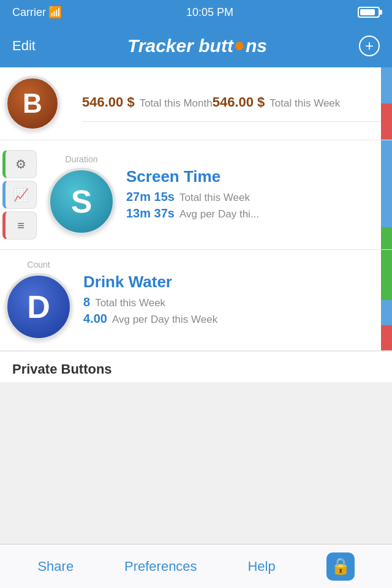 Image resolution: width=392 pixels, height=588 pixels. I want to click on wifi-icon: 📶, so click(55, 12).